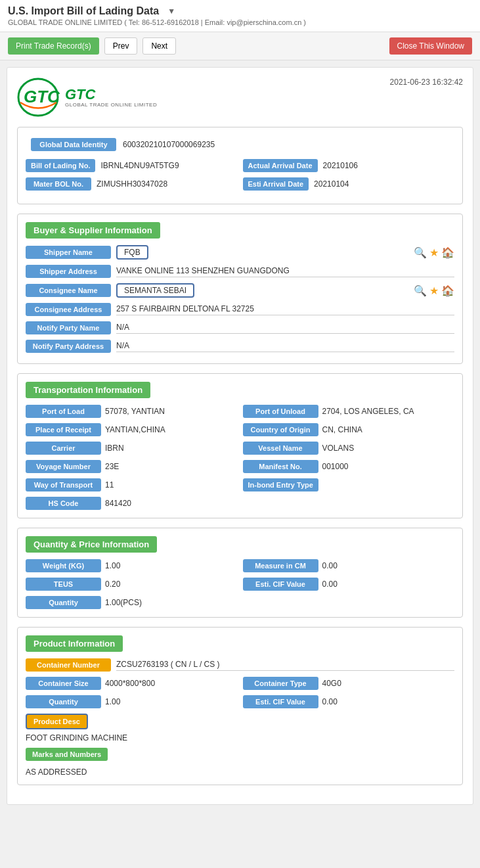  I want to click on country-of-origin-value: CN, CHINA, so click(343, 430).